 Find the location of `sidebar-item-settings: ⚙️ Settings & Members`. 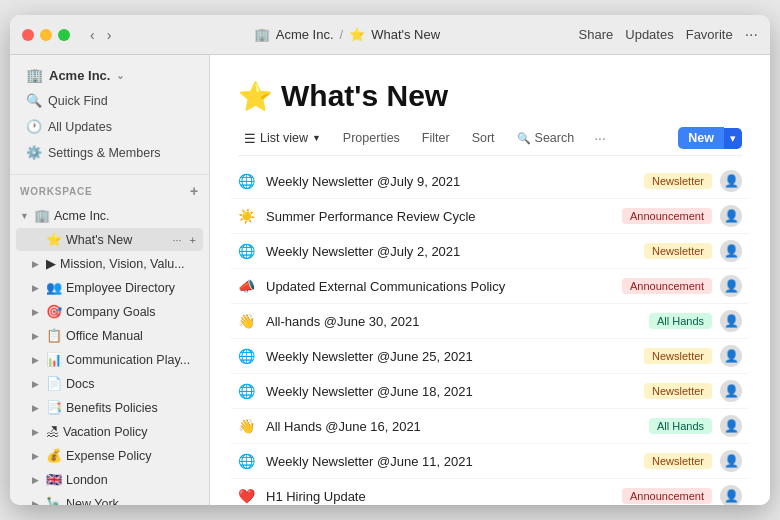

sidebar-item-settings: ⚙️ Settings & Members is located at coordinates (110, 152).